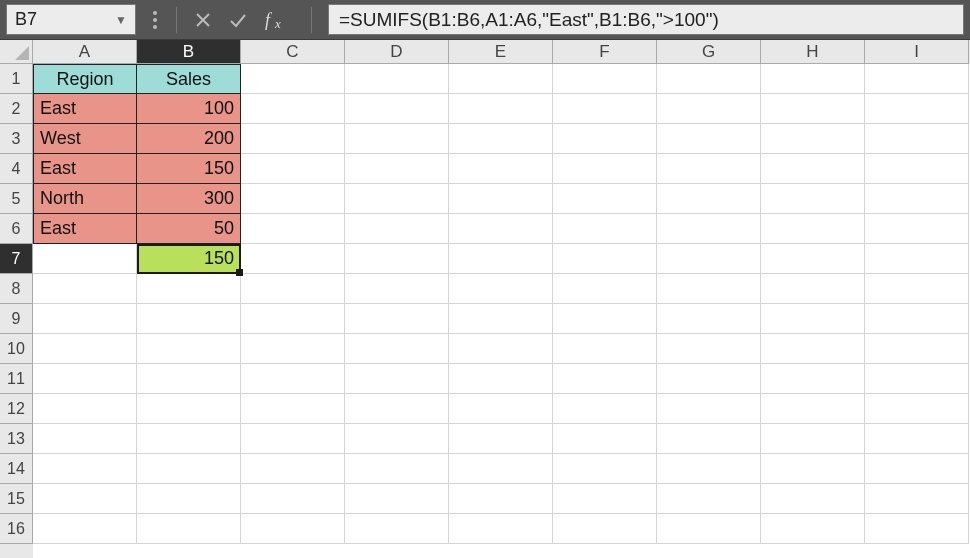  Describe the element at coordinates (813, 52) in the screenshot. I see `column-header: H` at that location.